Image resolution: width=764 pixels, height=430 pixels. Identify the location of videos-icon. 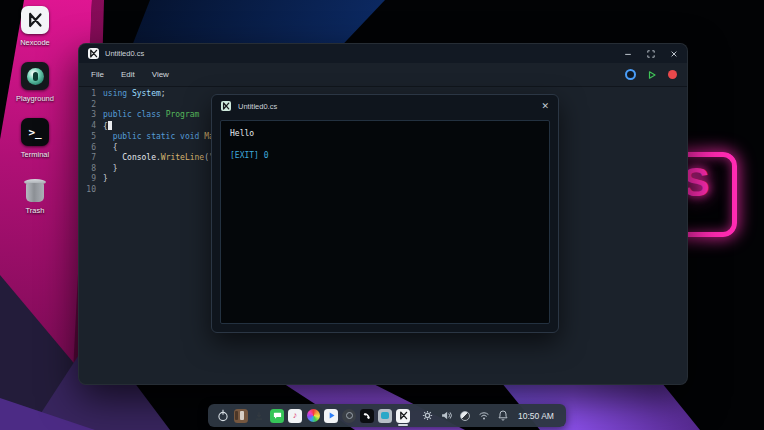
(331, 416).